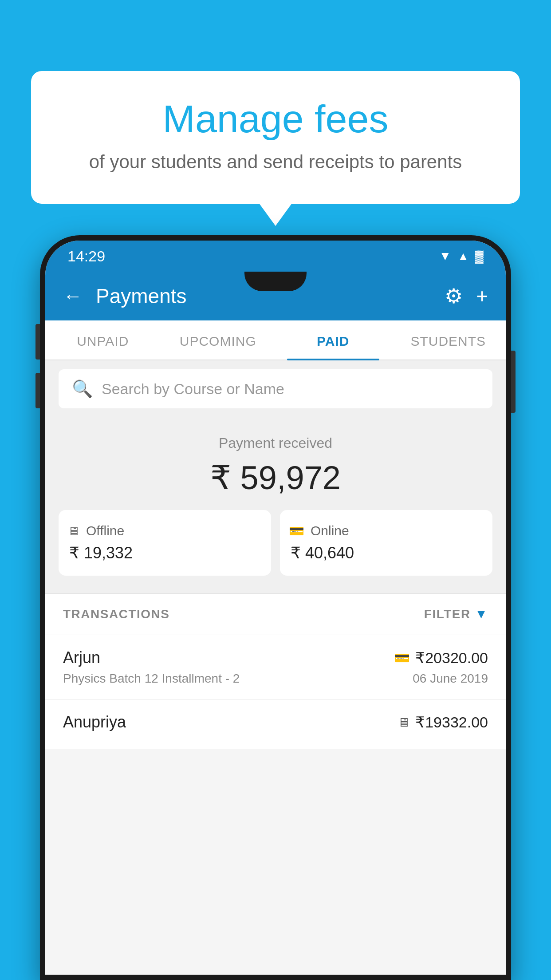  Describe the element at coordinates (94, 722) in the screenshot. I see `transaction-name-2: Anupriya` at that location.